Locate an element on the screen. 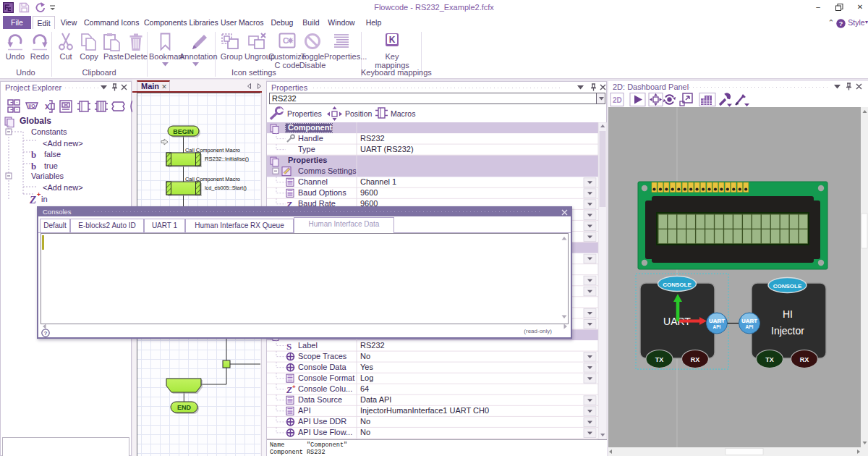 Image resolution: width=868 pixels, height=456 pixels. svg-text: Baud Options is located at coordinates (323, 193).